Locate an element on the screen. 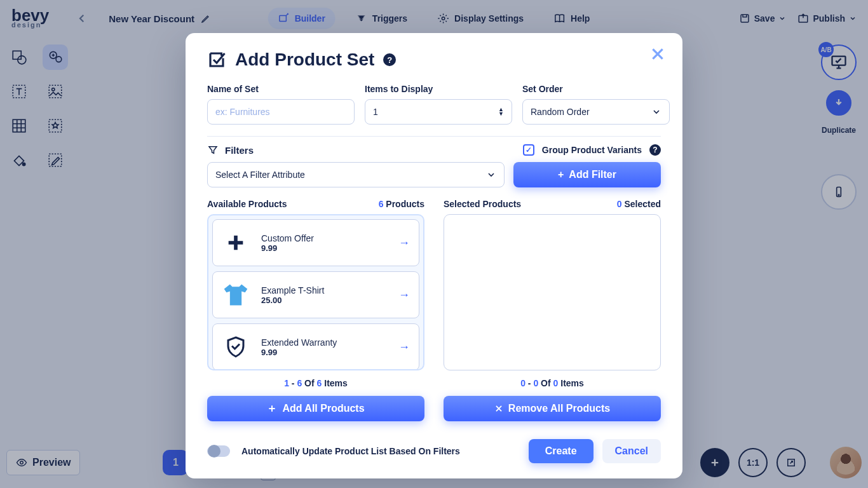 This screenshot has width=868, height=488. tshirt-icon is located at coordinates (236, 295).